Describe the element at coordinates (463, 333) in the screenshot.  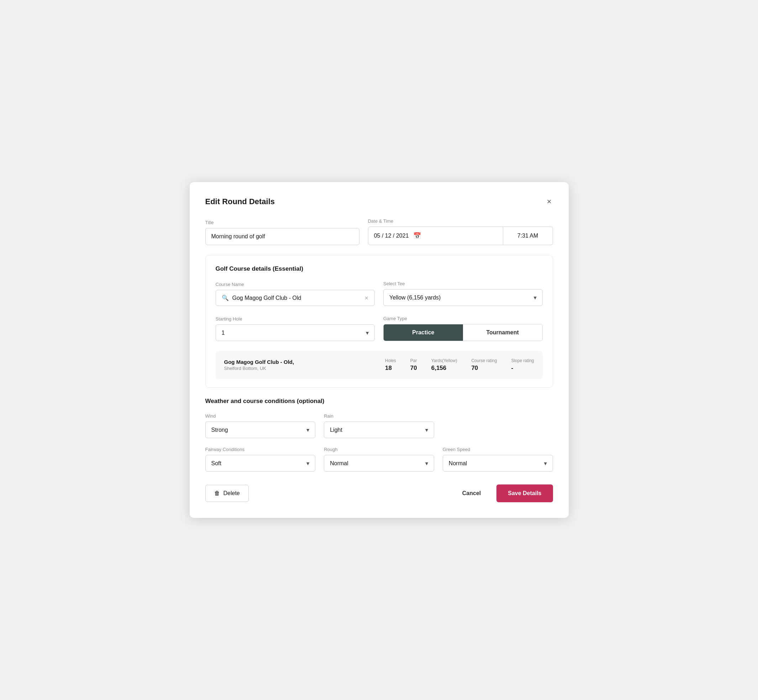
I see `game-type-toggle: Practice Tournament` at that location.